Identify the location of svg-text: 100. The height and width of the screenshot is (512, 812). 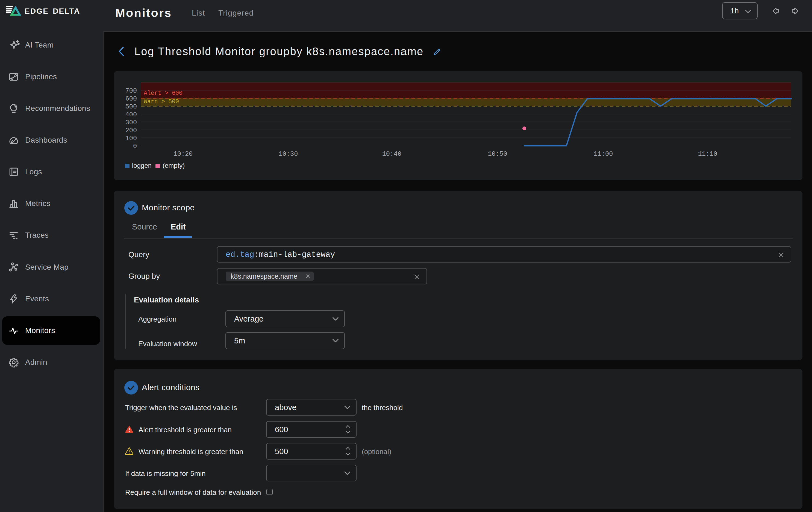
(131, 138).